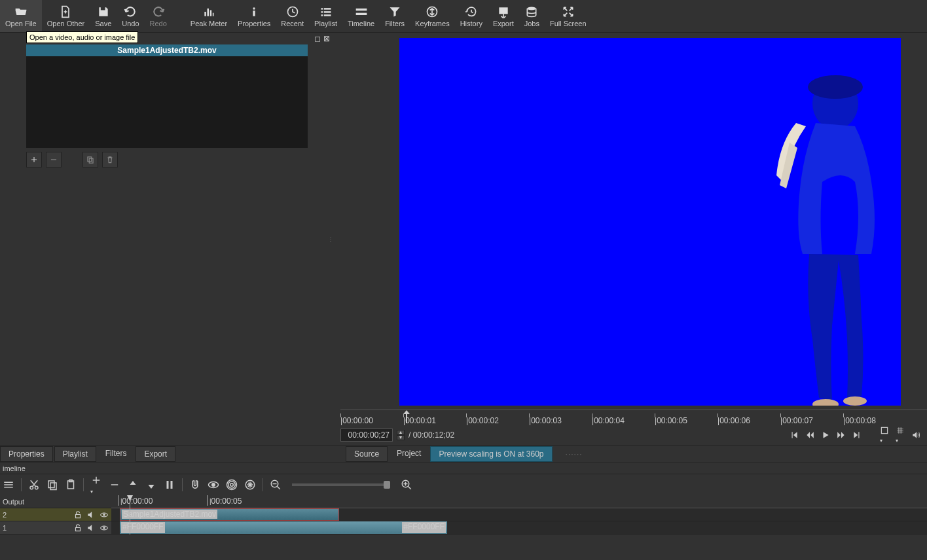  I want to click on ripple-all-button, so click(250, 485).